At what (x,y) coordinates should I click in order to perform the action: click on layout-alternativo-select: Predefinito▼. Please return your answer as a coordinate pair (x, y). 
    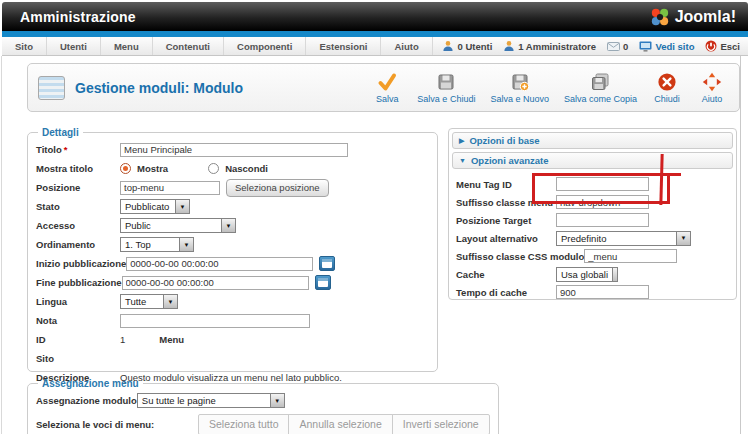
    Looking at the image, I should click on (624, 238).